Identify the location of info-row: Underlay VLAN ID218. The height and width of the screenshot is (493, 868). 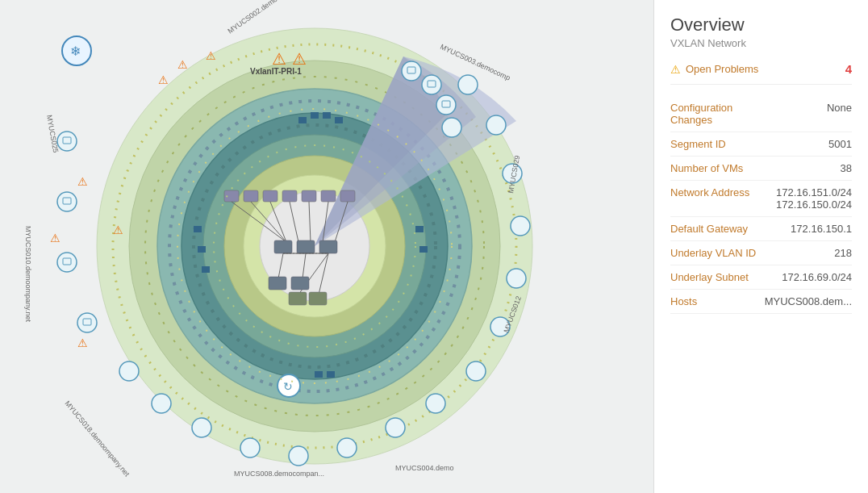
(762, 253).